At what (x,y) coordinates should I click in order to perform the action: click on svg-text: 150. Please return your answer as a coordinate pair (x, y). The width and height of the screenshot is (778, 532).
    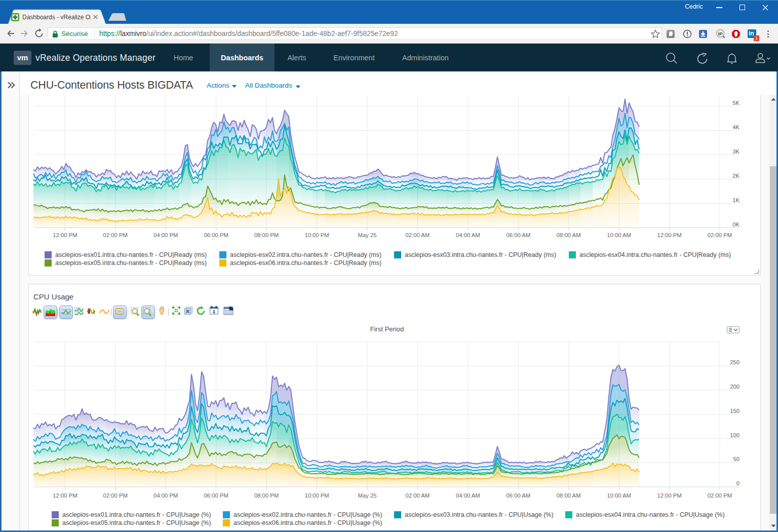
    Looking at the image, I should click on (734, 411).